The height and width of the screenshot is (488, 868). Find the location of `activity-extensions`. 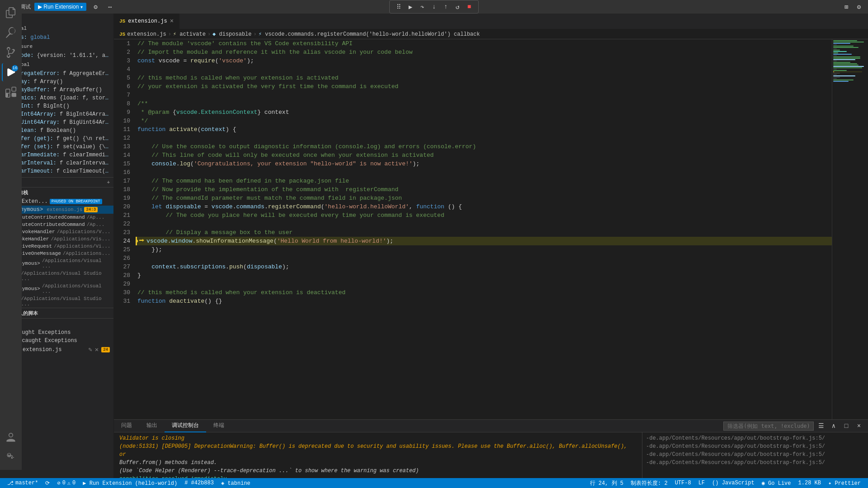

activity-extensions is located at coordinates (11, 92).